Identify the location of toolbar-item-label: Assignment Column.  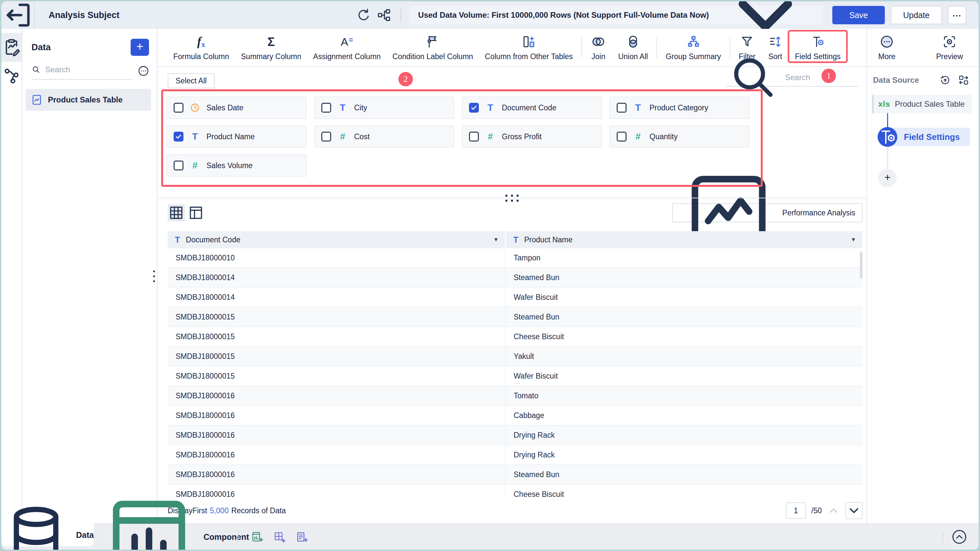
(347, 57).